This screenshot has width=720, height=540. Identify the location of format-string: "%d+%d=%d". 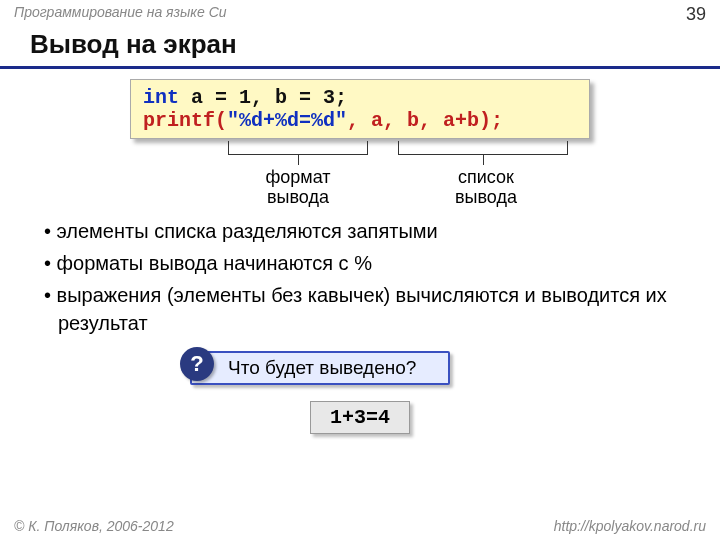
(287, 120).